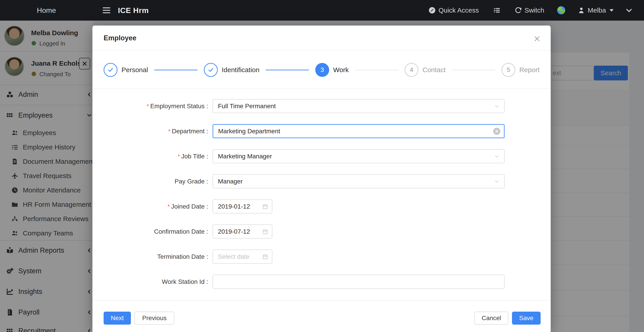 Image resolution: width=644 pixels, height=332 pixels. Describe the element at coordinates (530, 10) in the screenshot. I see `switch-button: Switch` at that location.